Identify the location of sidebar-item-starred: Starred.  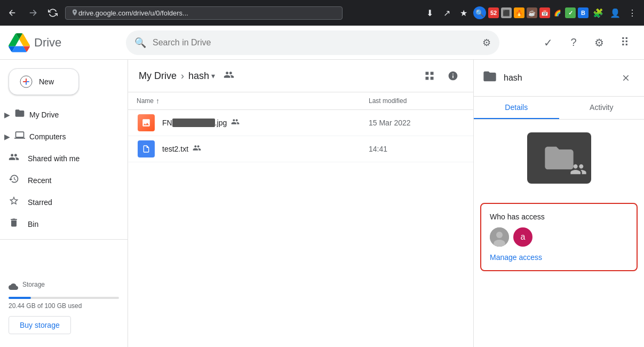
(60, 202).